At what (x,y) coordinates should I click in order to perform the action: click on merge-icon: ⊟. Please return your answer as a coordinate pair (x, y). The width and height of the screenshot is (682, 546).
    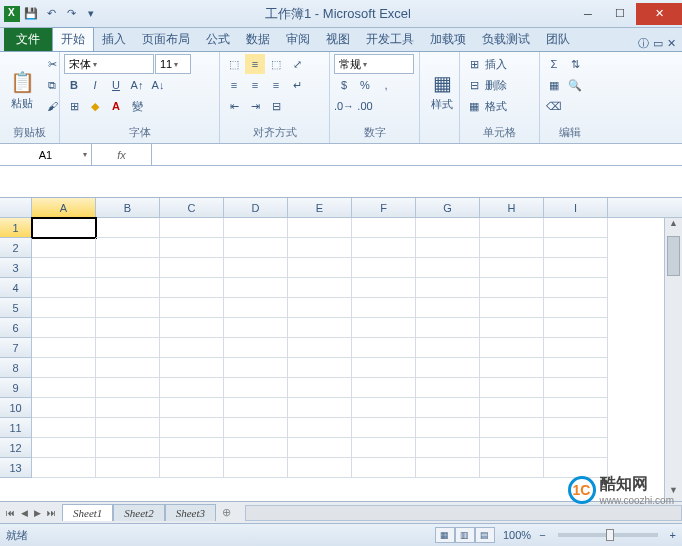
    Looking at the image, I should click on (276, 106).